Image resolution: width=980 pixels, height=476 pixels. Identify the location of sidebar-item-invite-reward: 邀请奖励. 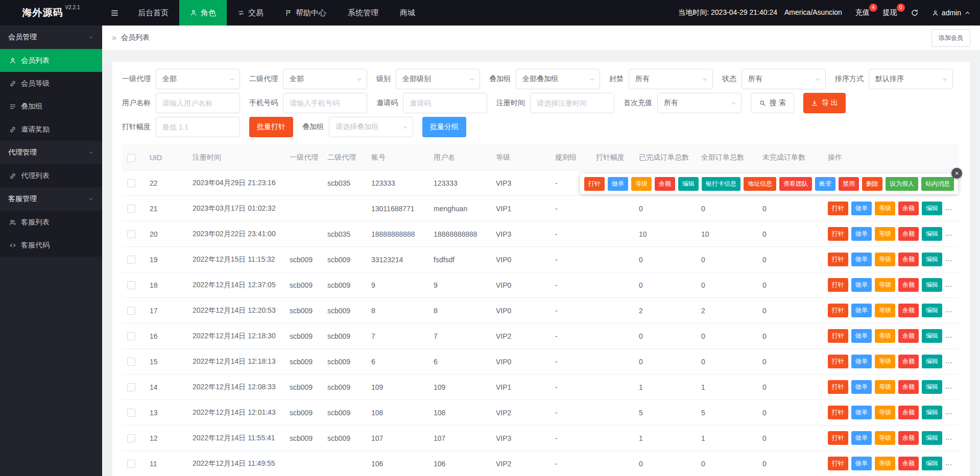
(51, 130).